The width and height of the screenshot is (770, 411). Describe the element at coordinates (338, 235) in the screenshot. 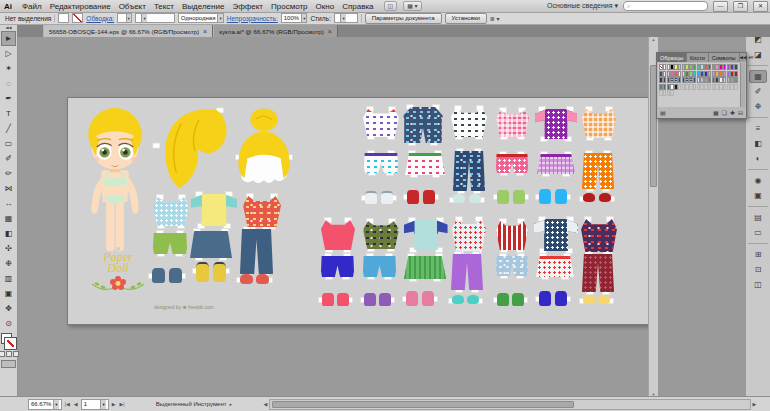

I see `pink-tank-top` at that location.